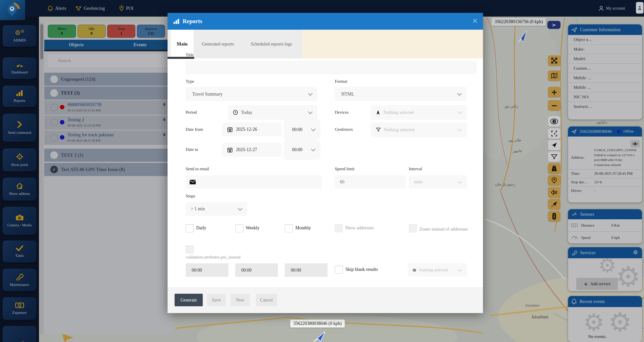 This screenshot has height=342, width=644. I want to click on close-icon: ✕, so click(475, 21).